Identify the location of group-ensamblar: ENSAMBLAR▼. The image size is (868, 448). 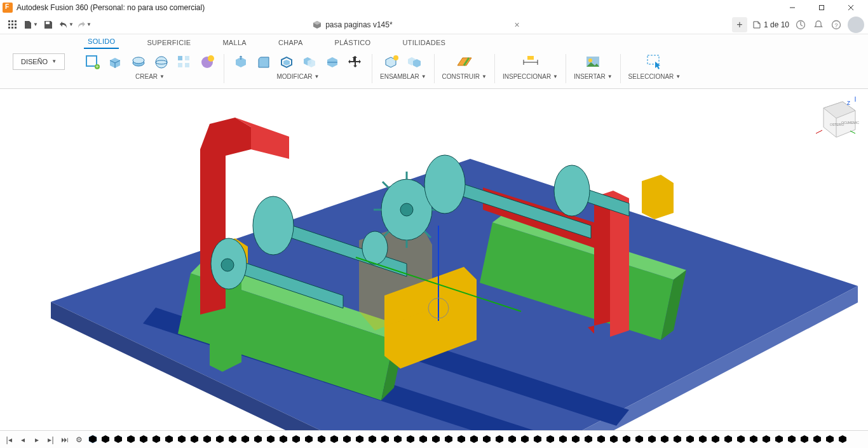
(403, 70).